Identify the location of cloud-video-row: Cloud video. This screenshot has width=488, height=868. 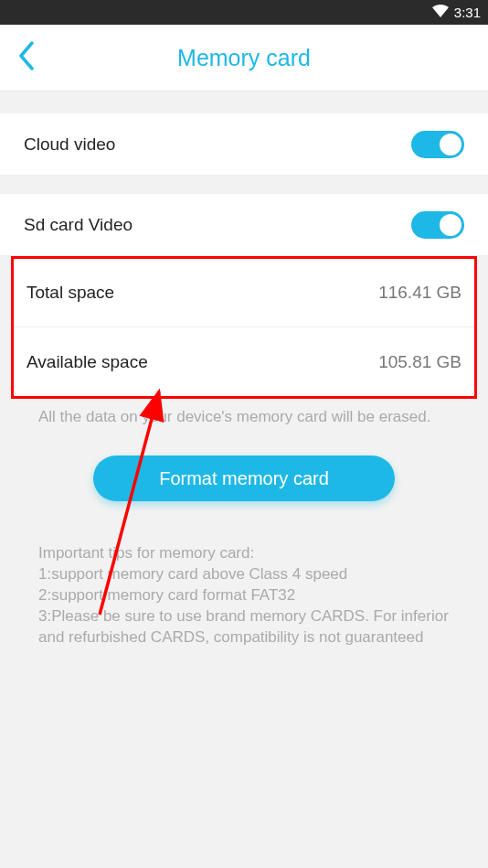
(244, 145).